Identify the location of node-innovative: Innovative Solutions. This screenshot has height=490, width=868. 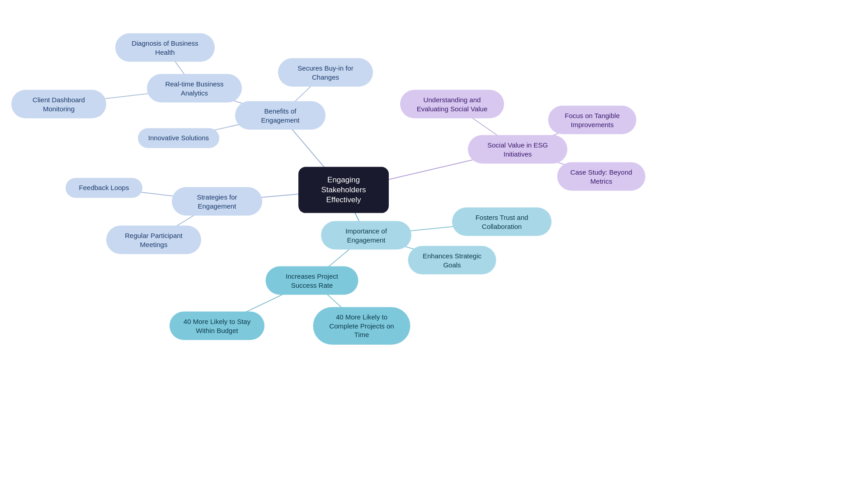
(179, 138).